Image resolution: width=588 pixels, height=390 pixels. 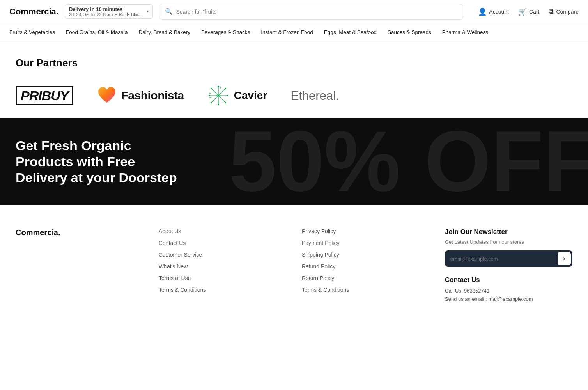 I want to click on footer-link-privacy-policy: Privacy Policy, so click(x=366, y=231).